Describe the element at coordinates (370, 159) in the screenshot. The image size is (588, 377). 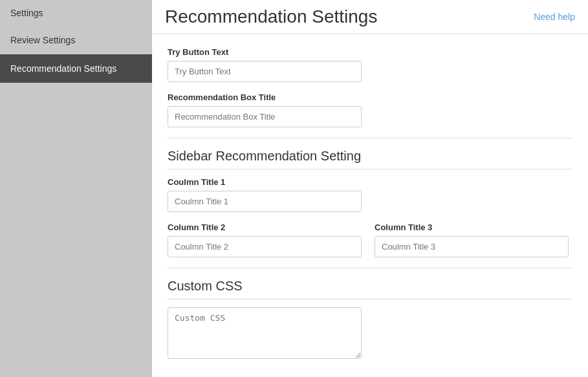
I see `sidebar-section-title: Sidebar Recommendation Setting` at that location.